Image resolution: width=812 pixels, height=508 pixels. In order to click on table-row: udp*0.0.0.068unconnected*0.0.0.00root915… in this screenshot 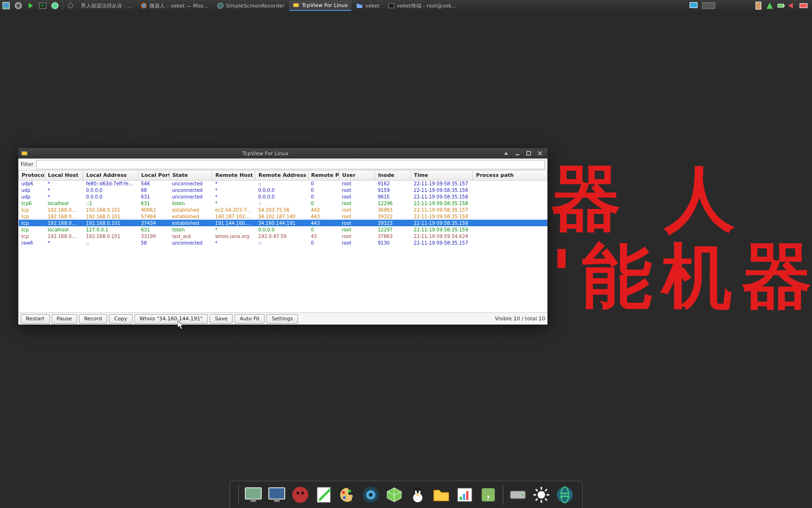, I will do `click(283, 190)`.